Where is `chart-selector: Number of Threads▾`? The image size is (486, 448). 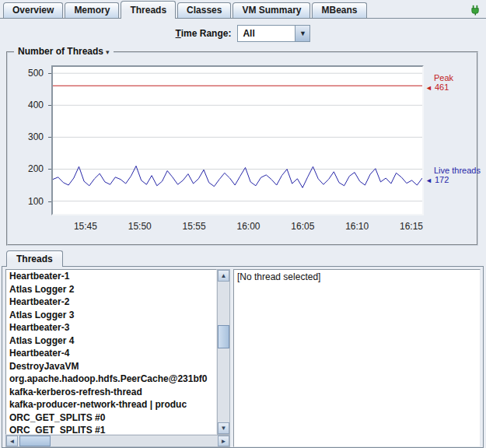
chart-selector: Number of Threads▾ is located at coordinates (64, 51).